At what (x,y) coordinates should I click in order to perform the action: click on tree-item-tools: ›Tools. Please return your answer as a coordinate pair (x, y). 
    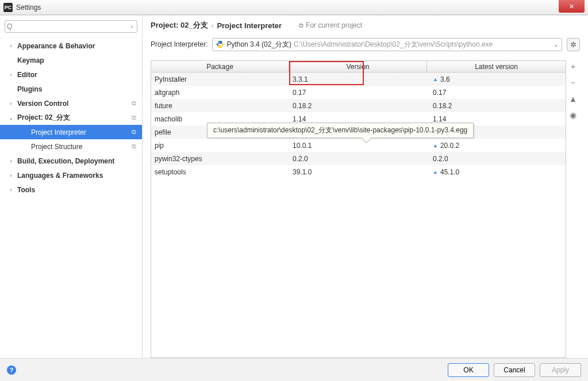
    Looking at the image, I should click on (71, 190).